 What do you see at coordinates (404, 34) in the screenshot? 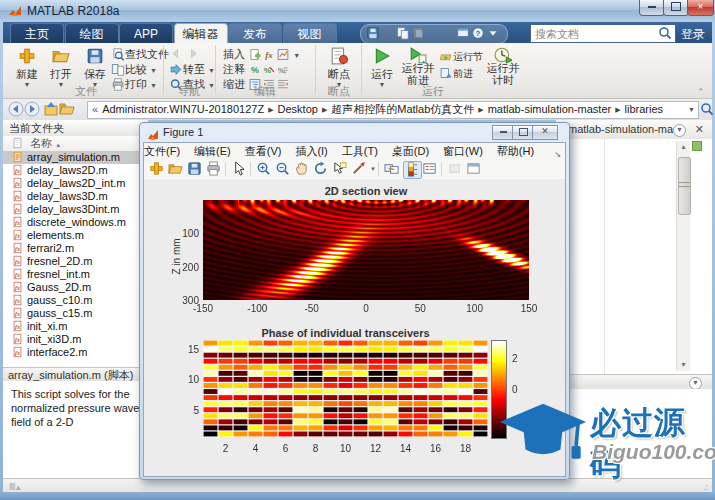
I see `copy-icon` at bounding box center [404, 34].